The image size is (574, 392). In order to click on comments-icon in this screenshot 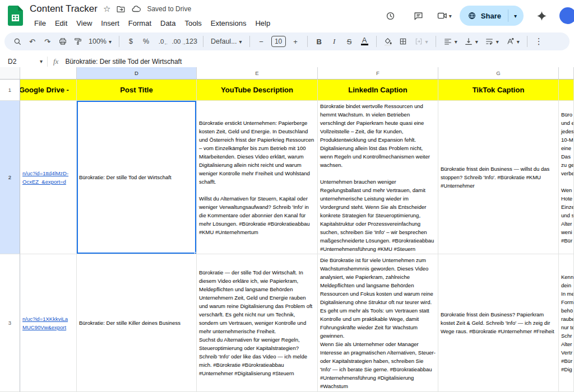, I will do `click(419, 16)`.